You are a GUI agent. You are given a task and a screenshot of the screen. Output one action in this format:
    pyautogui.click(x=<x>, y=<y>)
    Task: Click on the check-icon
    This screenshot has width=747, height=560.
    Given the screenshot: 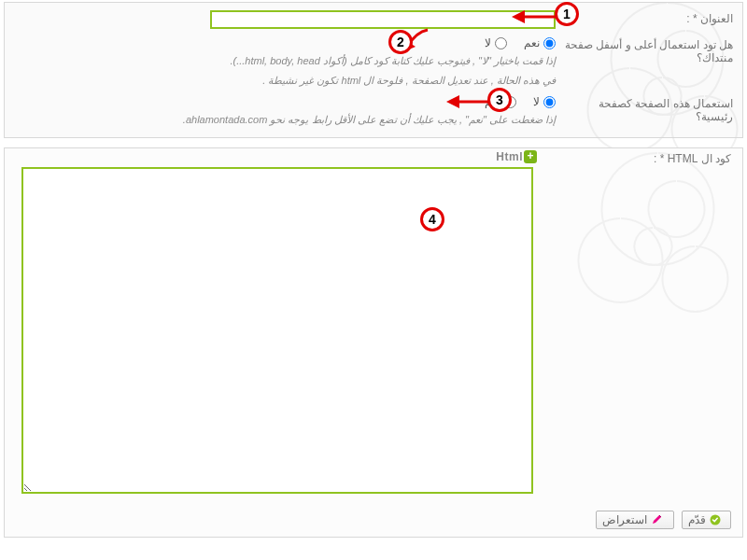 What is the action you would take?
    pyautogui.click(x=715, y=520)
    